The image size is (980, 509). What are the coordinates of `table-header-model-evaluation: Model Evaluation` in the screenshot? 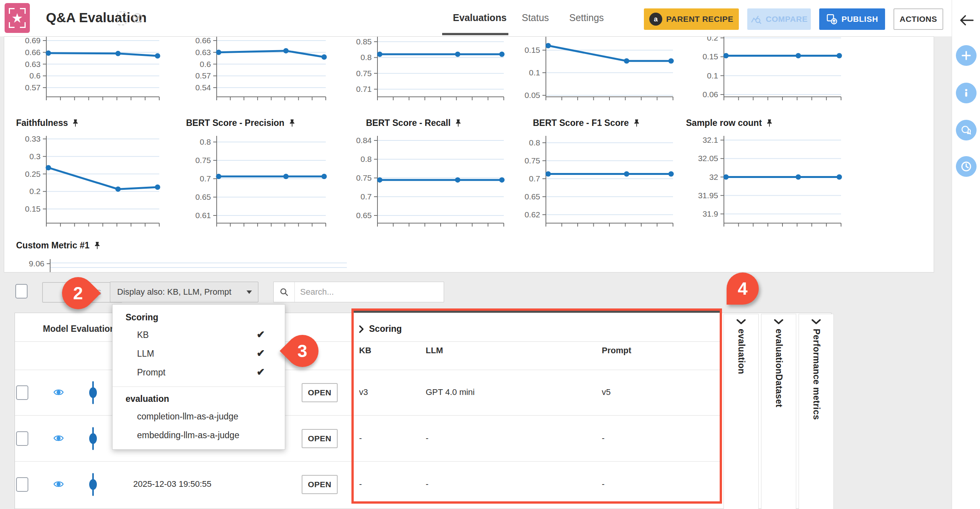 It's located at (79, 329).